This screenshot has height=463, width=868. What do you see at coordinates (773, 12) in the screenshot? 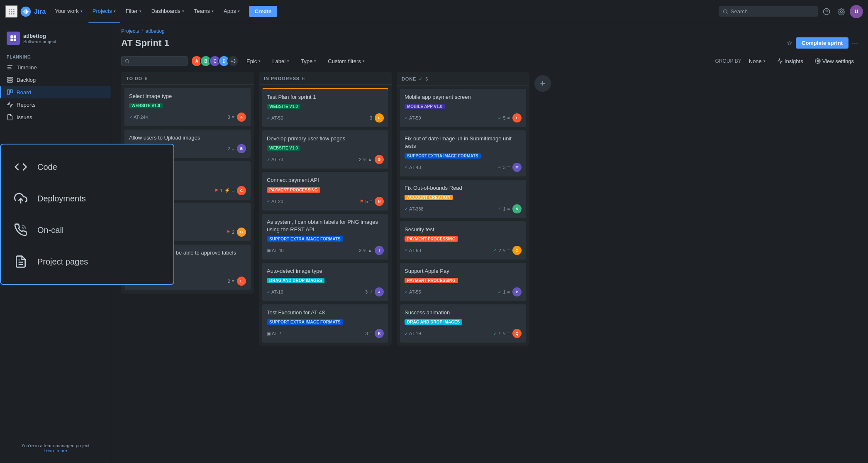
I see `search-input` at bounding box center [773, 12].